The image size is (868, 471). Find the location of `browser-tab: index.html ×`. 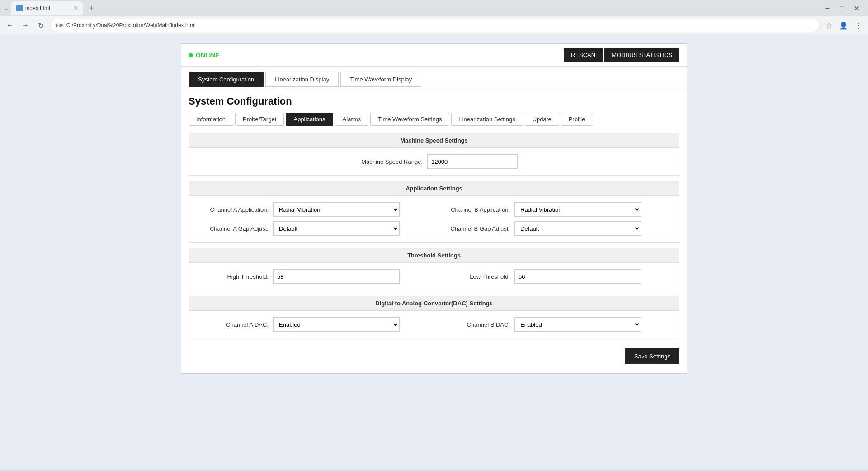

browser-tab: index.html × is located at coordinates (47, 8).